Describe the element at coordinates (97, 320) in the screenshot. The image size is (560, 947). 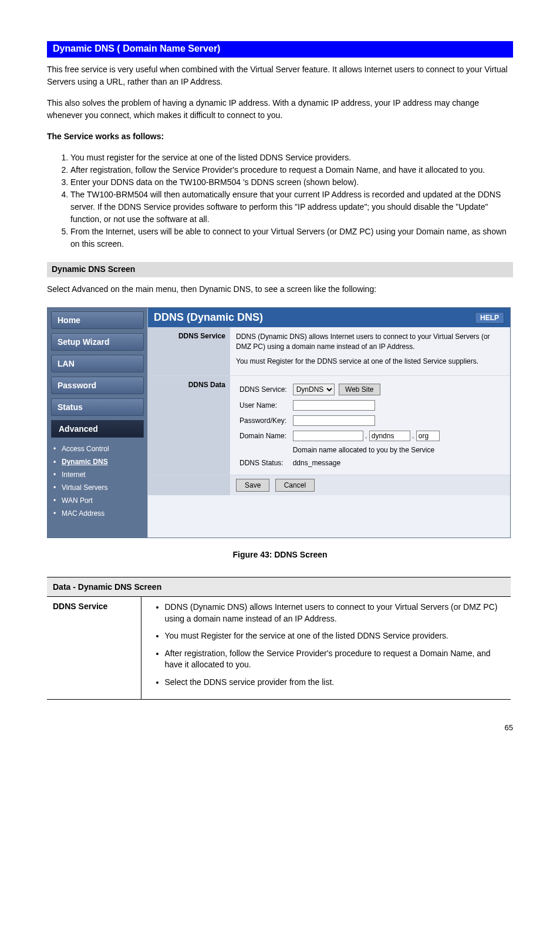
I see `nav-home: Home` at that location.